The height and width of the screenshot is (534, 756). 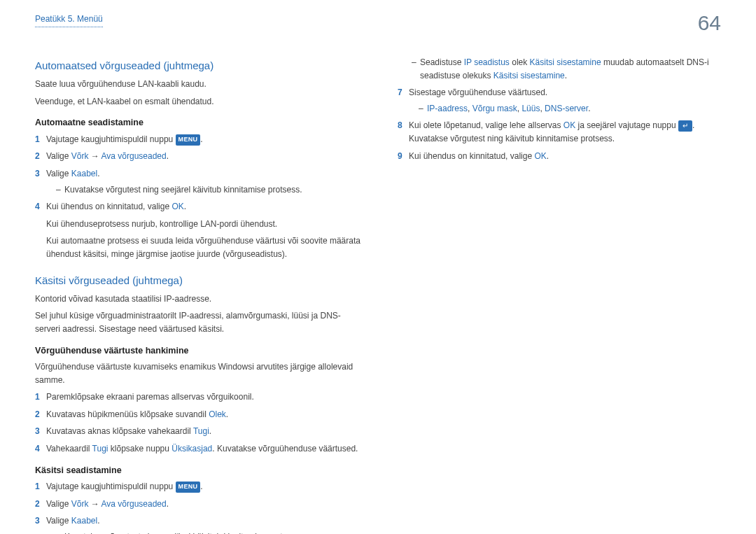 I want to click on text: Kuvatavas hüpikmenüüs klõpsake suvandil, so click(x=127, y=414).